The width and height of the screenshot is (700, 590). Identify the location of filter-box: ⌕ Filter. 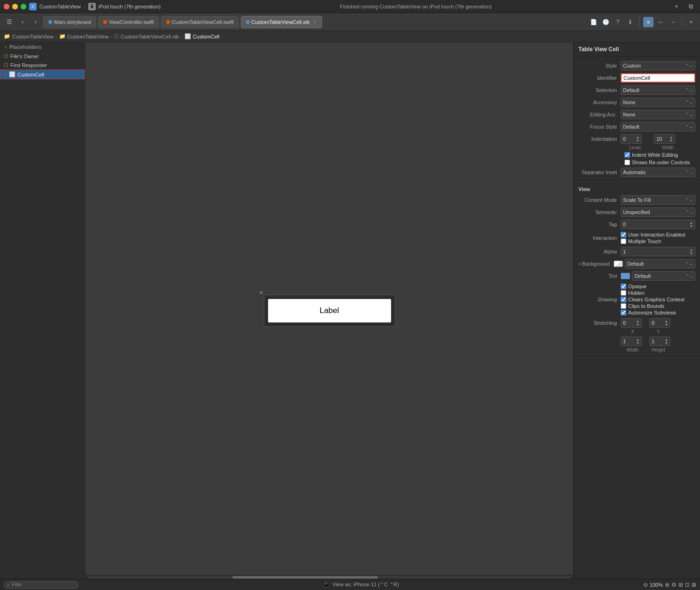
(41, 585).